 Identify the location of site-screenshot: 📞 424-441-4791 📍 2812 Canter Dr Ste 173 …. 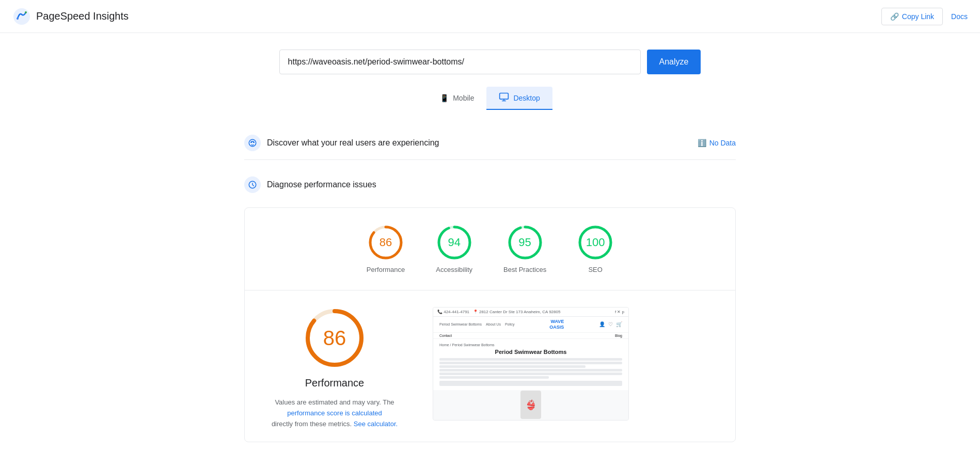
(531, 364).